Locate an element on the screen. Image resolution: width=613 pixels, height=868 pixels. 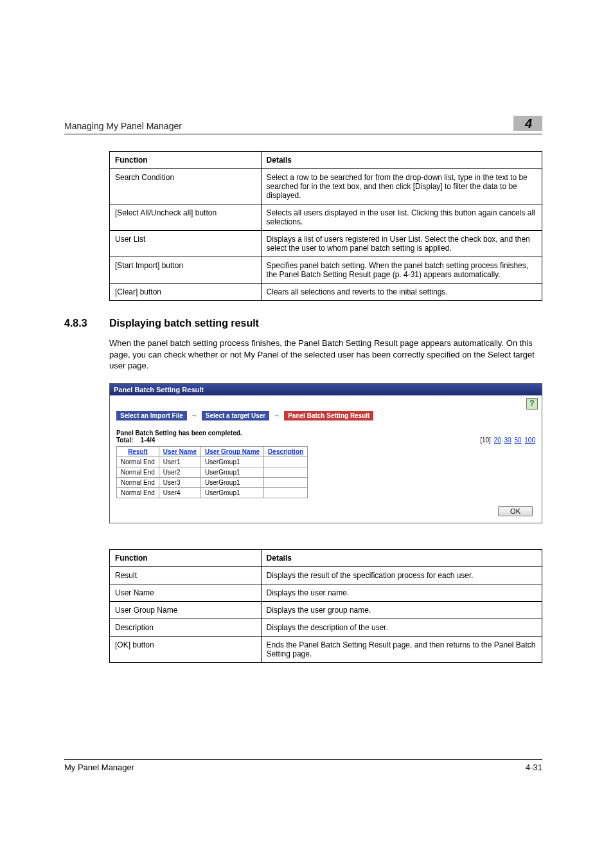
section-title: Displaying batch setting result is located at coordinates (184, 323).